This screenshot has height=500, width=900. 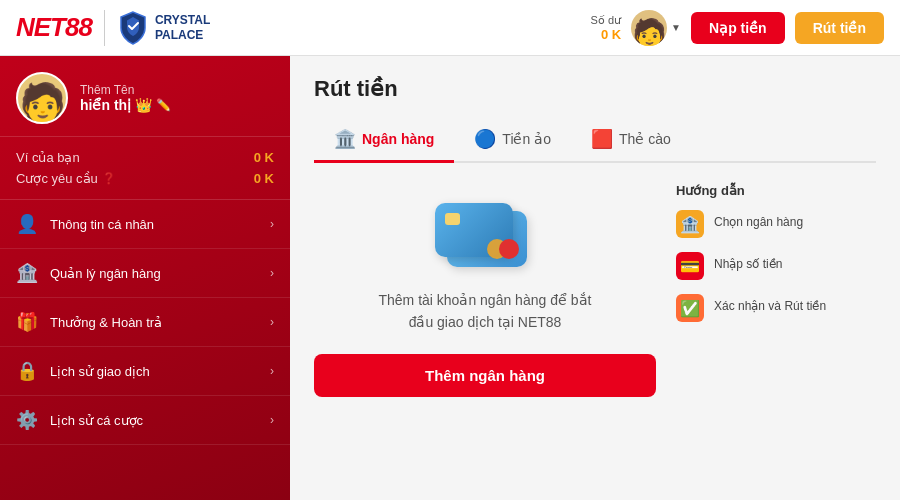 What do you see at coordinates (758, 220) in the screenshot?
I see `guide-step-text-0: Chọn ngân hàng` at bounding box center [758, 220].